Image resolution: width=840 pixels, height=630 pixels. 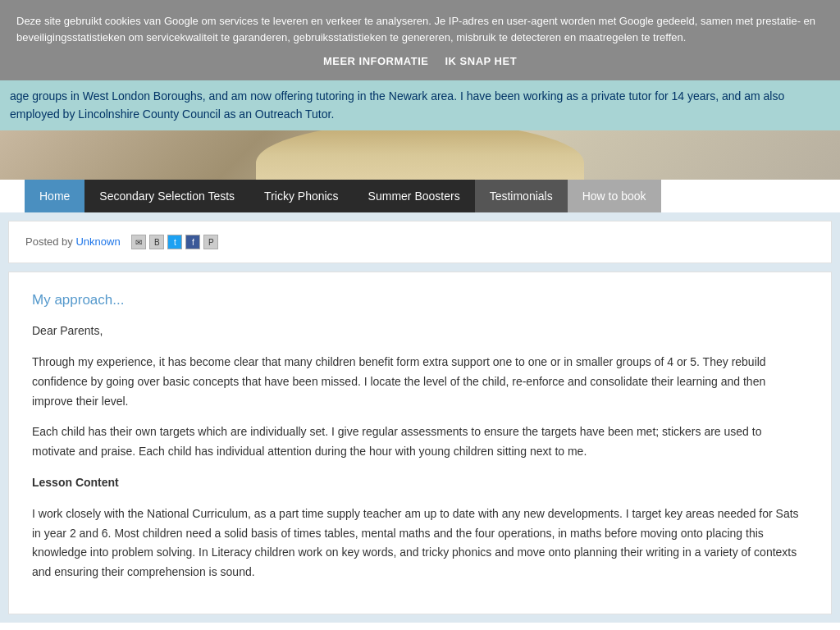 What do you see at coordinates (614, 196) in the screenshot?
I see `nav-tab-how-to-book: How to book` at bounding box center [614, 196].